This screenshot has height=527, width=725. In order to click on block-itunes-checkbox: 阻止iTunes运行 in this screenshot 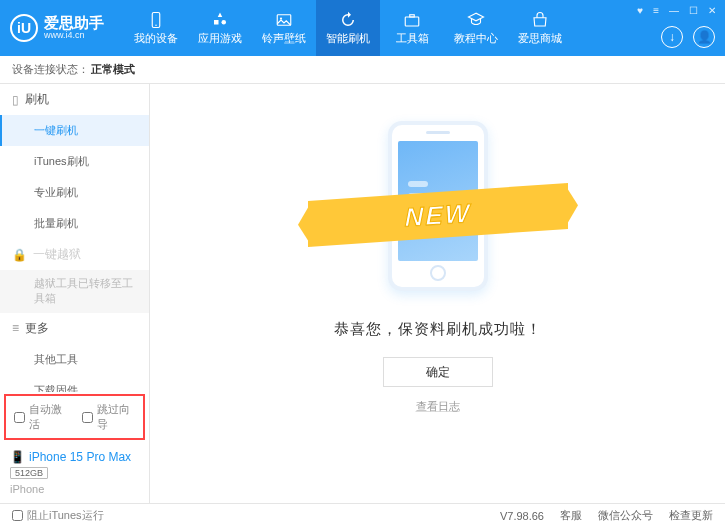, I will do `click(58, 516)`.